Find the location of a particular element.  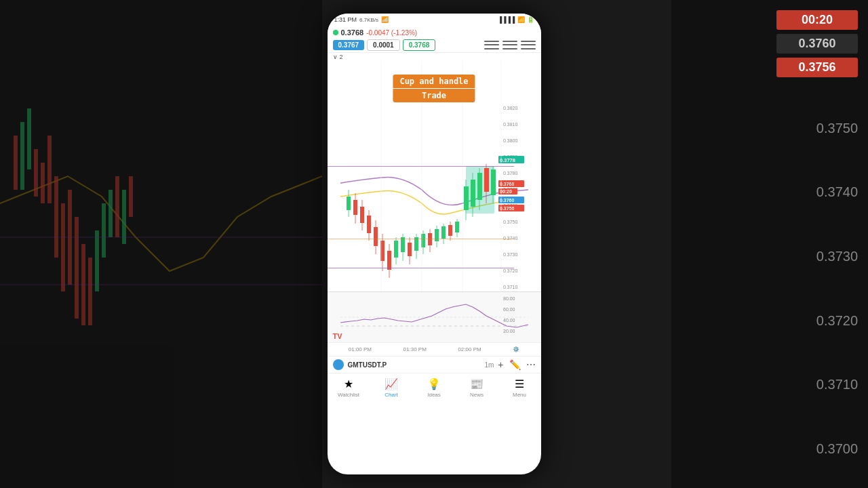

ticker-name: GMTUSDT.P is located at coordinates (414, 365).